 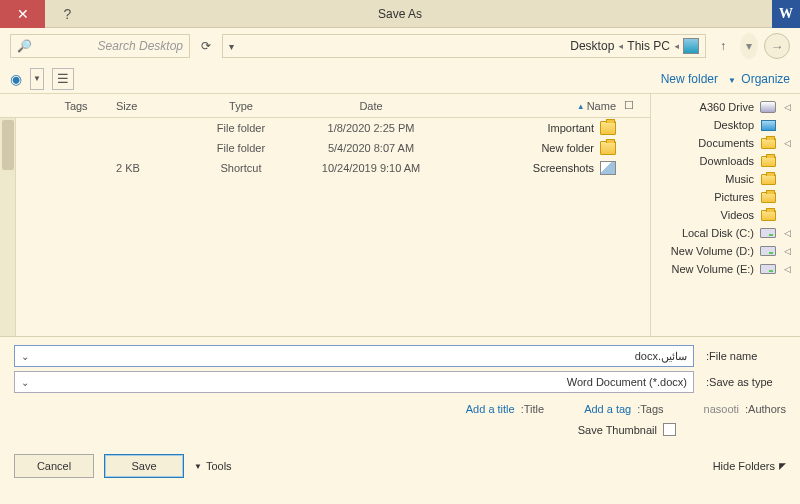 I want to click on desktop-icon, so click(x=768, y=125).